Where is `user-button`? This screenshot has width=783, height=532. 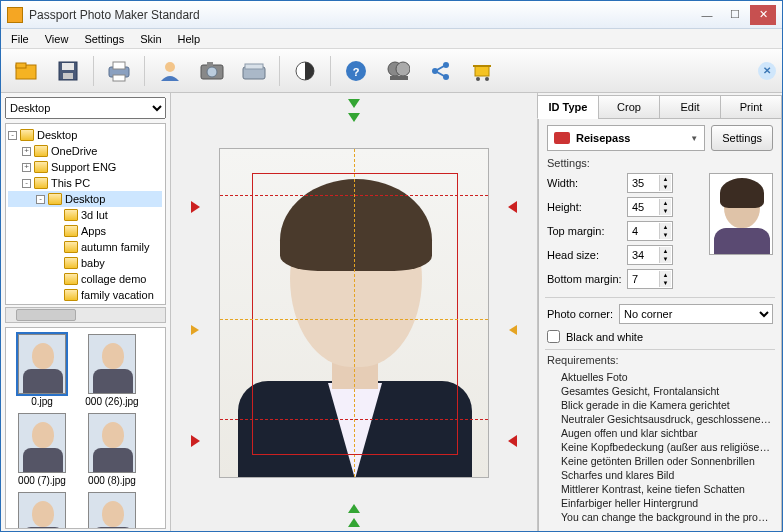
user-button is located at coordinates (170, 71).